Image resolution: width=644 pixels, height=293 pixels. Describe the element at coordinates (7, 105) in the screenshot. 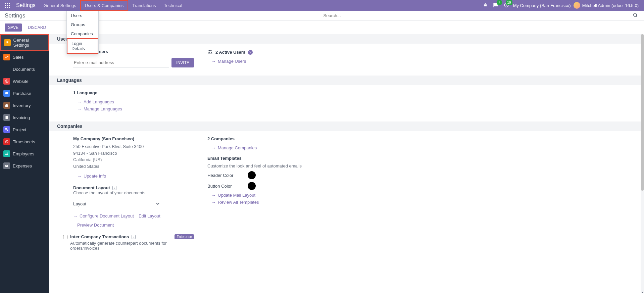

I see `box-icon` at that location.